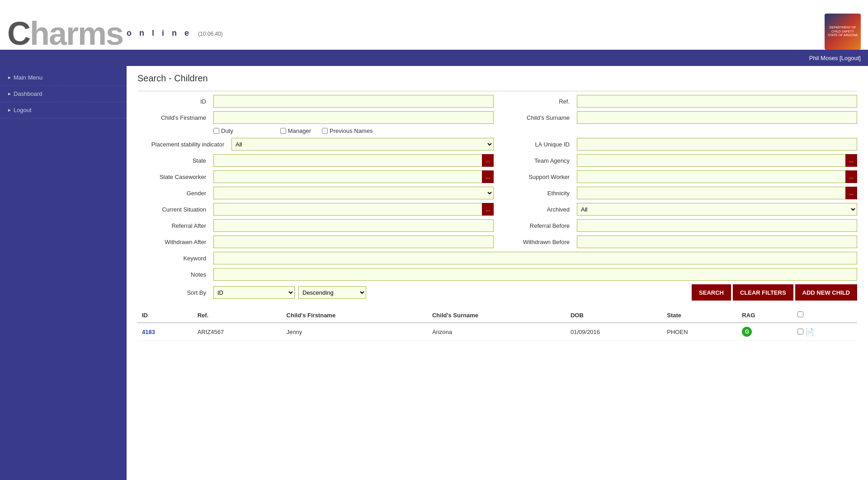  What do you see at coordinates (497, 315) in the screenshot?
I see `table-header: ID Ref. Child's Firstname Child's Surnam…` at bounding box center [497, 315].